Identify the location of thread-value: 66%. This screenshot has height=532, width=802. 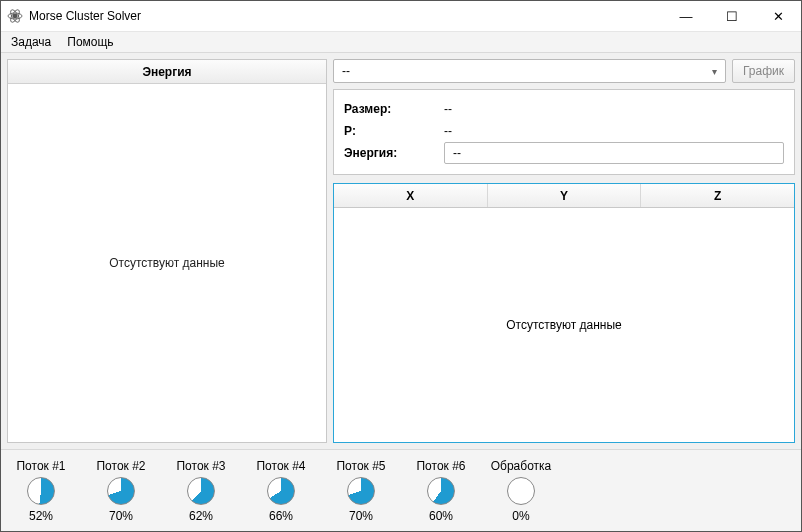
(281, 516).